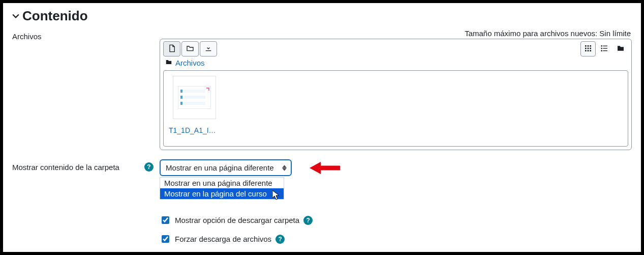 The image size is (644, 255). I want to click on view-tree-button, so click(621, 49).